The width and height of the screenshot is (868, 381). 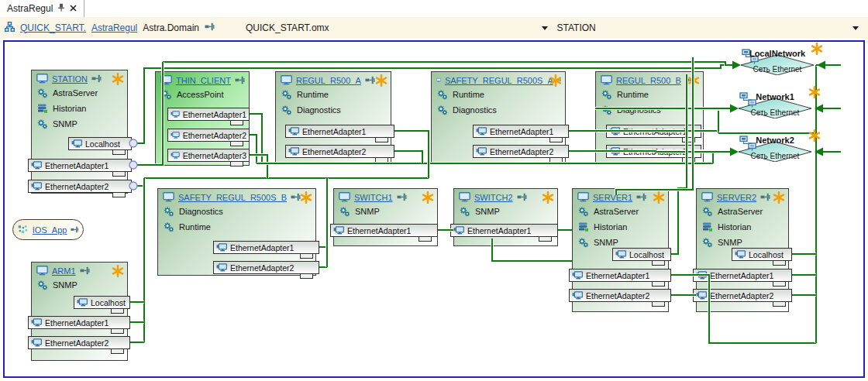 What do you see at coordinates (329, 81) in the screenshot?
I see `node-title-link: REGUL_R500_A` at bounding box center [329, 81].